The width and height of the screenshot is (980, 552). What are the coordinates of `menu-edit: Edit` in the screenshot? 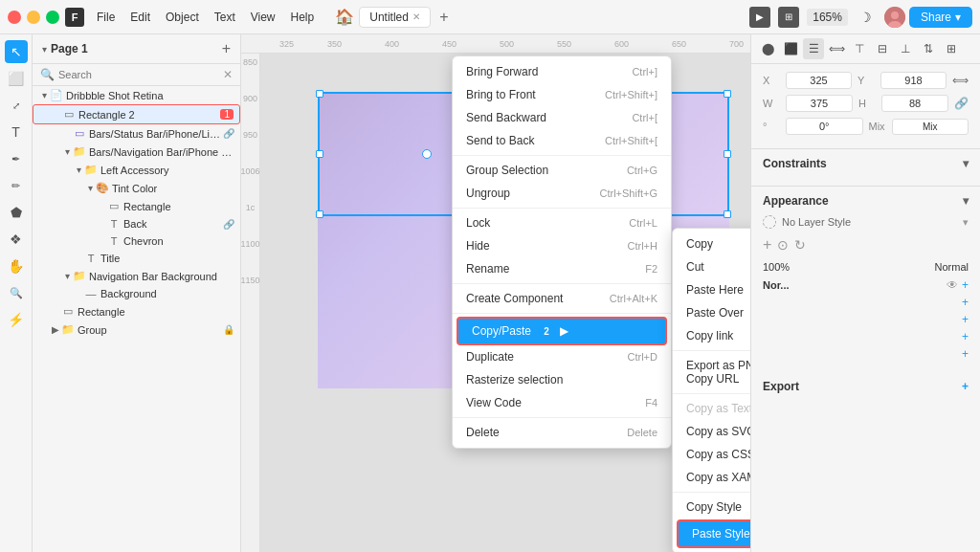 It's located at (140, 17).